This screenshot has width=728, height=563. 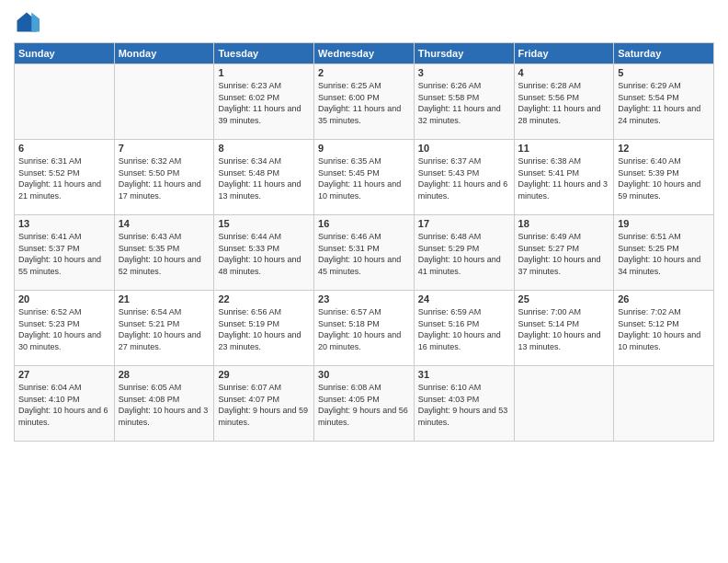 What do you see at coordinates (165, 224) in the screenshot?
I see `day-number: 14` at bounding box center [165, 224].